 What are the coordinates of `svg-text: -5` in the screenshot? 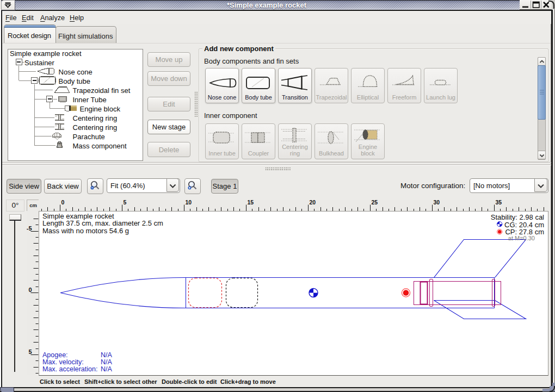 It's located at (29, 228).